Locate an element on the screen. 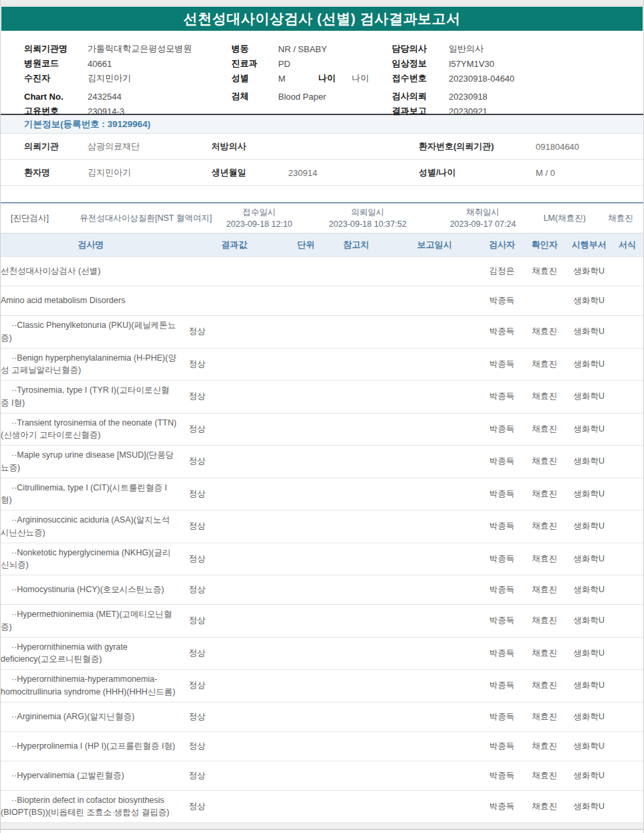 This screenshot has width=644, height=833. table-row: ··Tyrosinemia, type I (TYR I)(고타이로신혈증 I형… is located at coordinates (322, 397).